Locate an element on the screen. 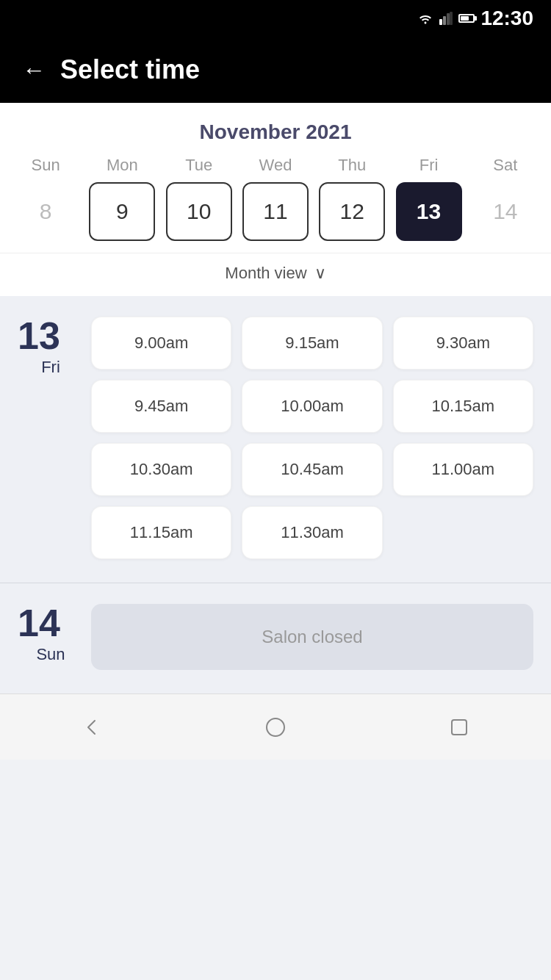 The height and width of the screenshot is (980, 551). day-label-col-13: 13 Fri is located at coordinates (51, 347).